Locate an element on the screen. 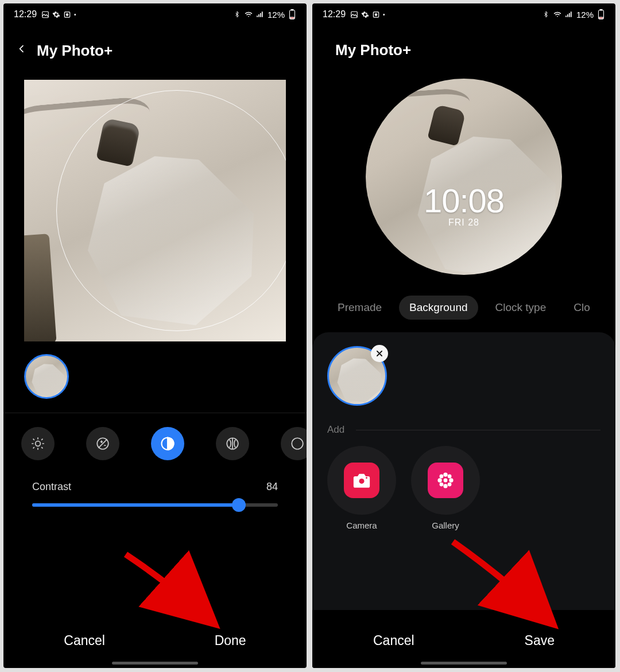  add-label: Add is located at coordinates (336, 430).